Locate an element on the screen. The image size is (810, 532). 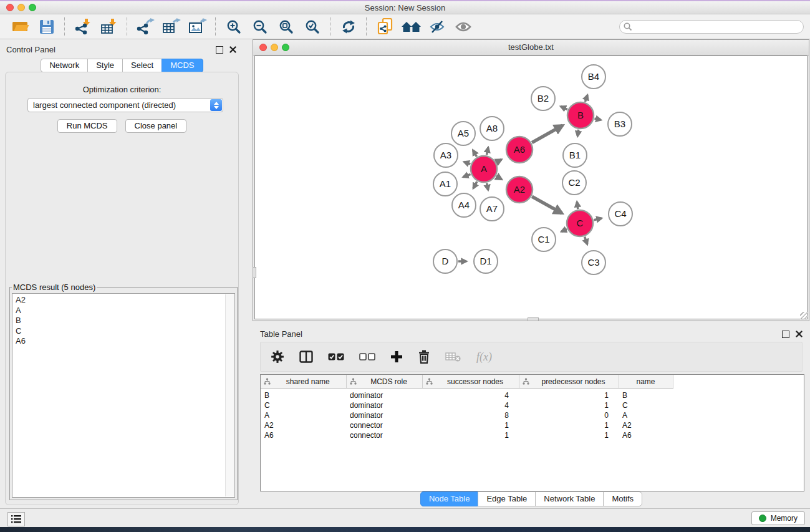
mcds-result-item: A2 is located at coordinates (120, 301).